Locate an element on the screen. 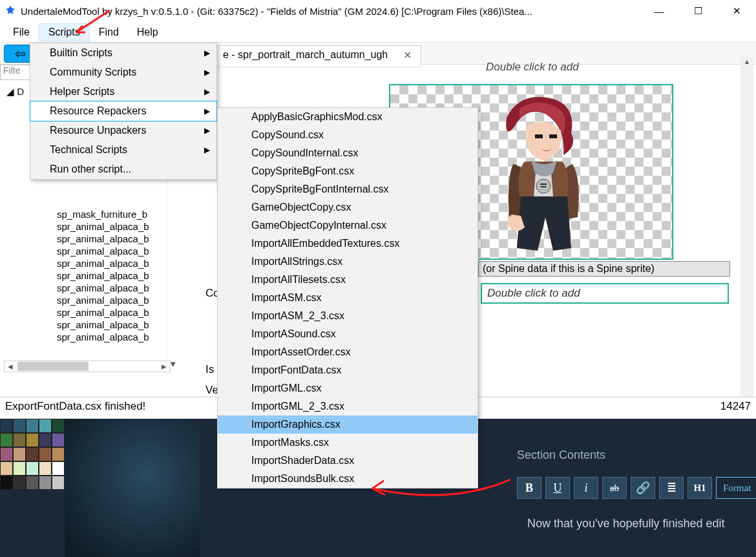 The width and height of the screenshot is (756, 557). color-palette is located at coordinates (32, 483).